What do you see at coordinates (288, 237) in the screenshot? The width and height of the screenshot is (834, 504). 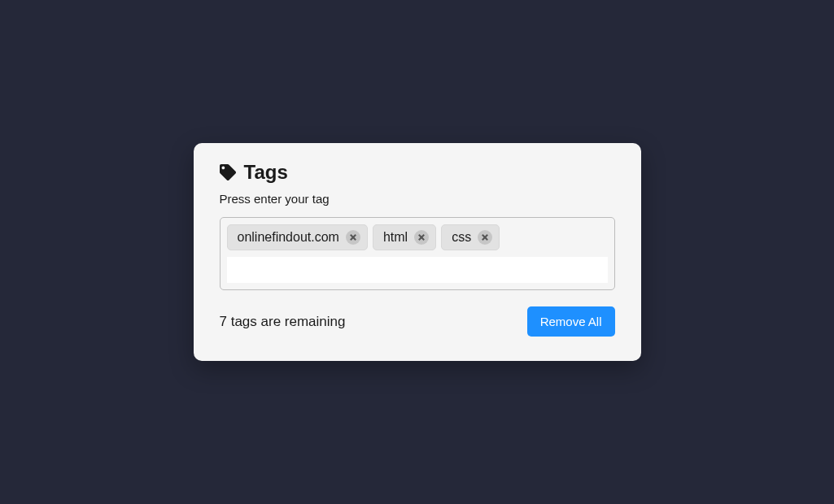 I see `tag-label: onlinefindout.com` at bounding box center [288, 237].